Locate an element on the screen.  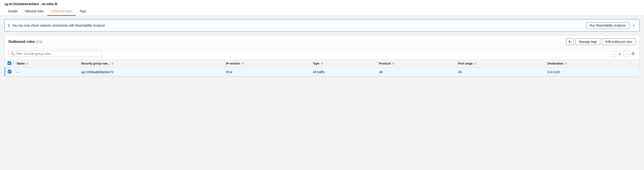
tab-outbound-rules: Outbound rules is located at coordinates (62, 11).